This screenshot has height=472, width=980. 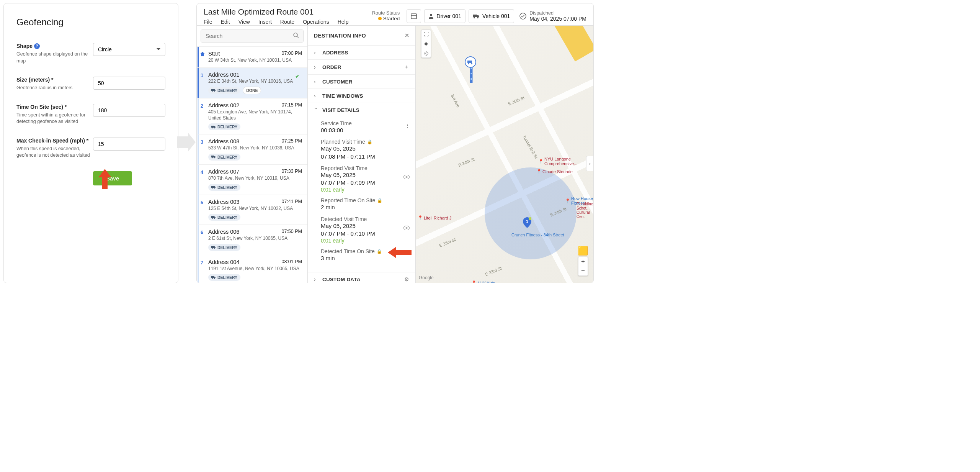 I want to click on stop-item: 307:25 PMAddress 008533 W 47th St, New Y…, so click(x=252, y=149).